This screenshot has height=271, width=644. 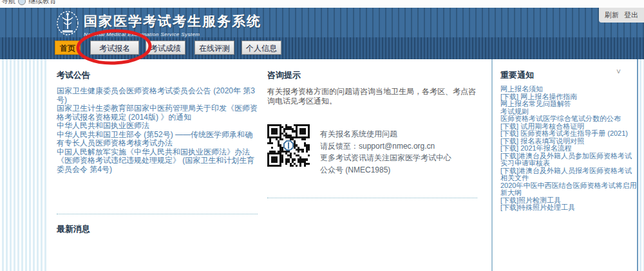 I want to click on exam-announcements-list: 国家卫生健康委员会医师资格考试委员会公告 (2020年 第3号)国家卫生计生委教…, so click(x=158, y=130).